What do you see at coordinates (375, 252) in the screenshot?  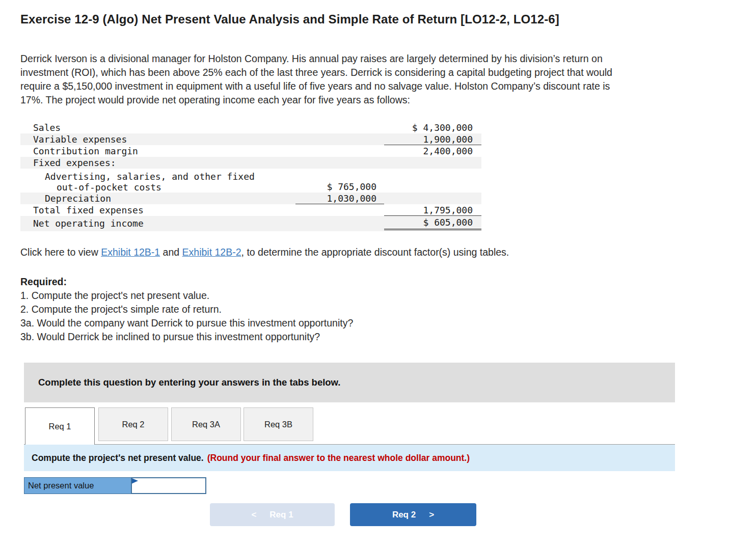 I see `exhibit-text: , to determine the appropriate discount …` at bounding box center [375, 252].